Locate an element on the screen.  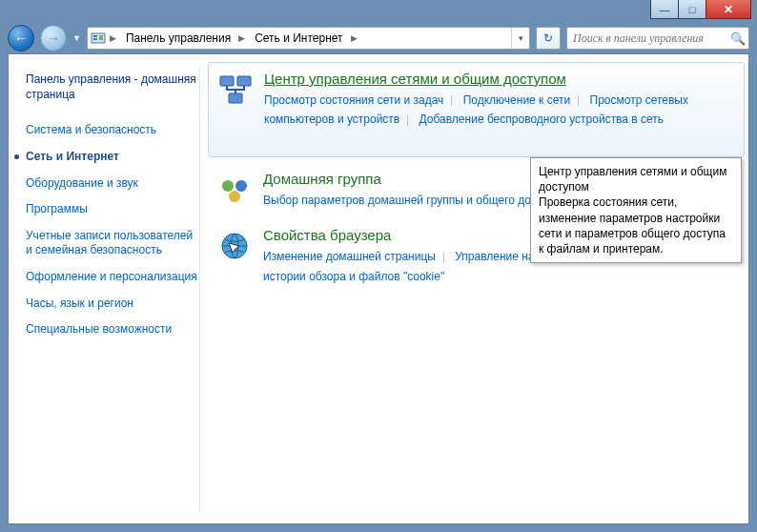
section-link: Просмотр состояния сети и задач is located at coordinates (354, 100).